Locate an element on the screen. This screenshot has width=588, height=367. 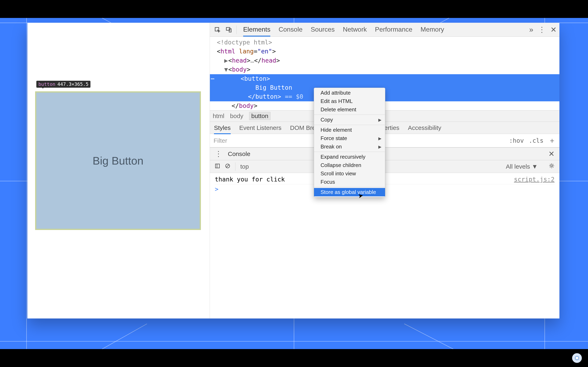
console-level-filter: All levels ▼ is located at coordinates (522, 167).